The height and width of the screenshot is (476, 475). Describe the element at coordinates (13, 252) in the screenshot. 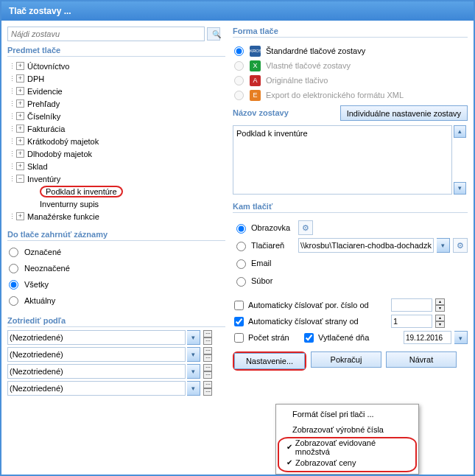

I see `radio-oznacene` at that location.